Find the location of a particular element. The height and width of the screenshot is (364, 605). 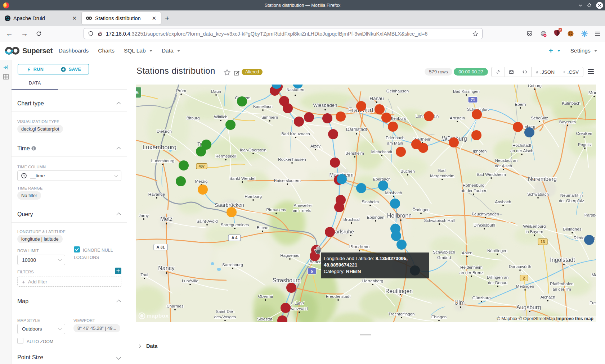

svg-text: mapbox is located at coordinates (158, 316).